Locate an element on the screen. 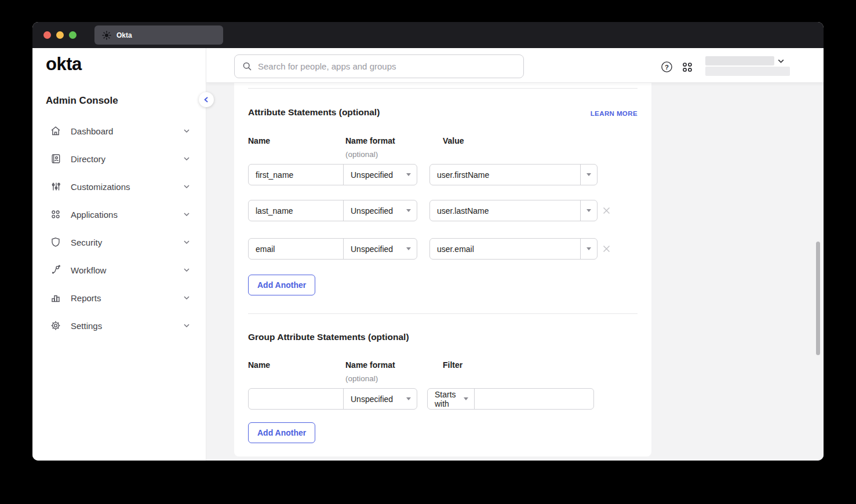  workflow-icon is located at coordinates (56, 270).